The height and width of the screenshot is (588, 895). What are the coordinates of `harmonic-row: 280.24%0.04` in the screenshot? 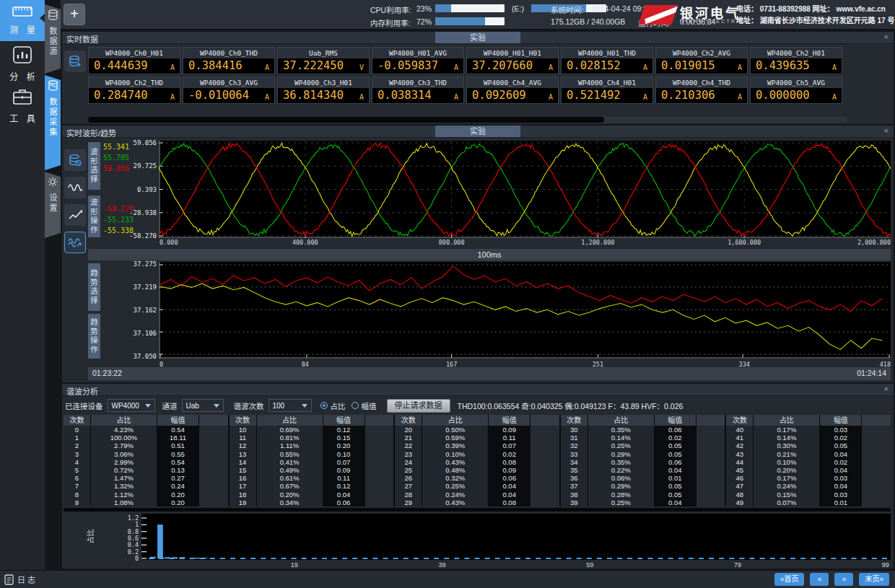 It's located at (477, 495).